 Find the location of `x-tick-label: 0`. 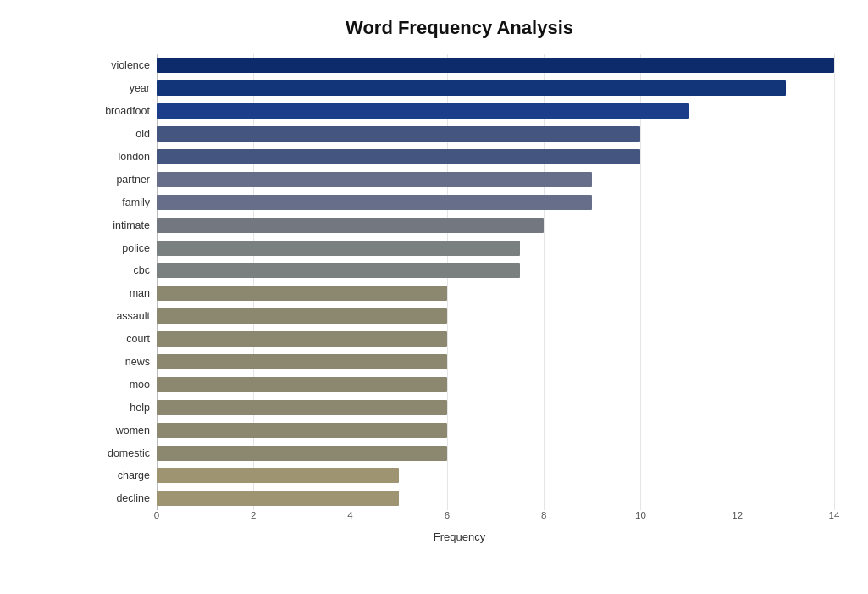

x-tick-label: 0 is located at coordinates (157, 515).